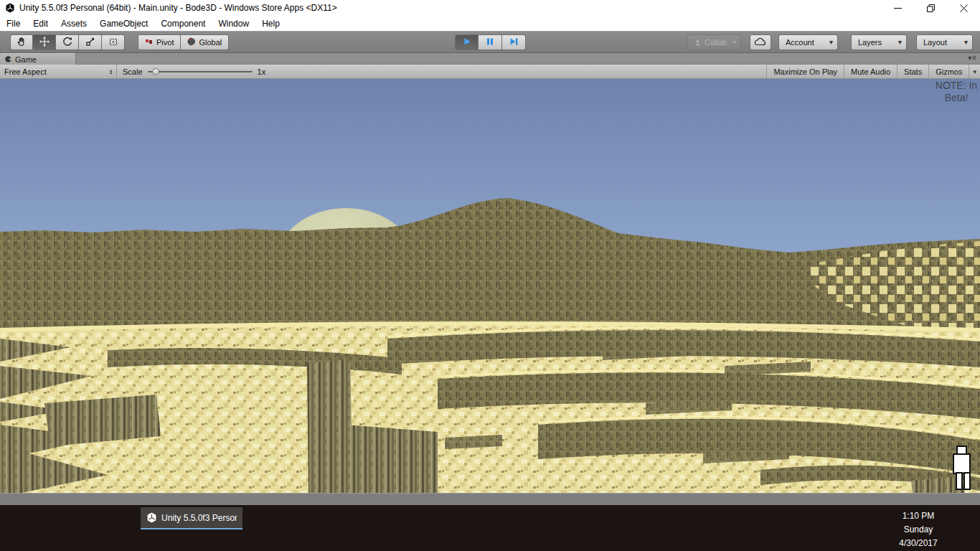 Image resolution: width=980 pixels, height=551 pixels. I want to click on clock-date: 4/30/2017, so click(918, 544).